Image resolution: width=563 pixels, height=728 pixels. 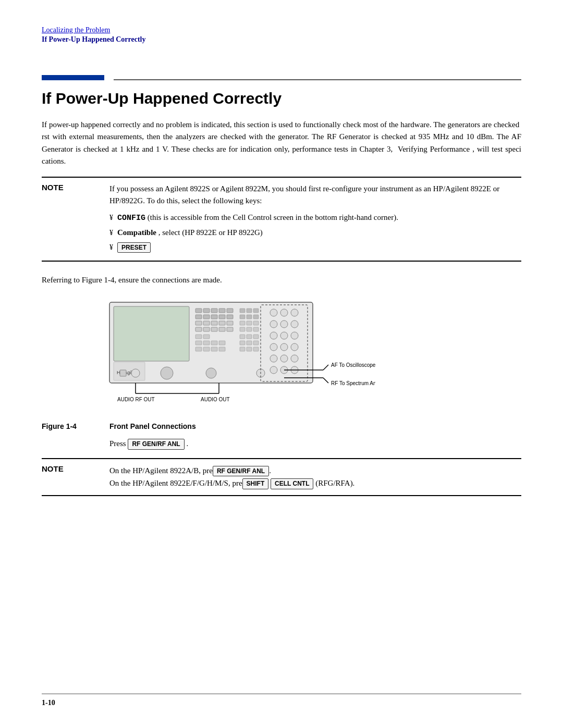 I want to click on rf-gen-rf-anl-key2: RF GEN/RF ANL, so click(x=241, y=471).